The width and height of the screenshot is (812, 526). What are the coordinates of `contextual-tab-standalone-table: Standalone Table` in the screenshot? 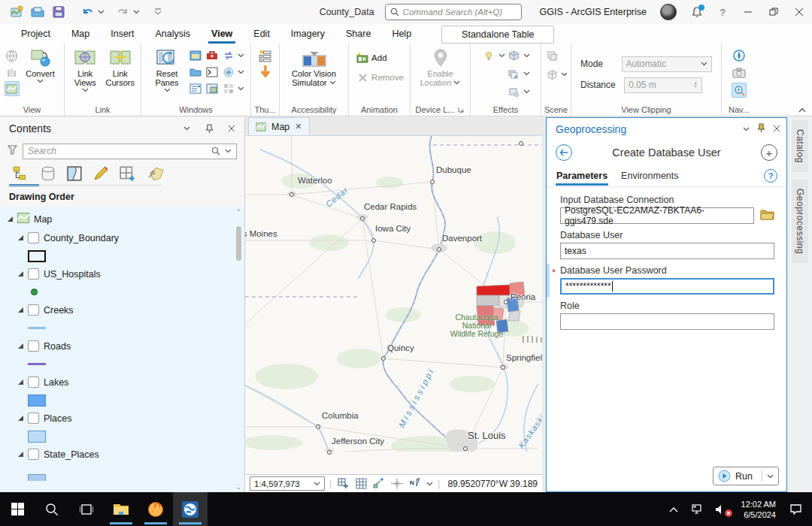 It's located at (498, 35).